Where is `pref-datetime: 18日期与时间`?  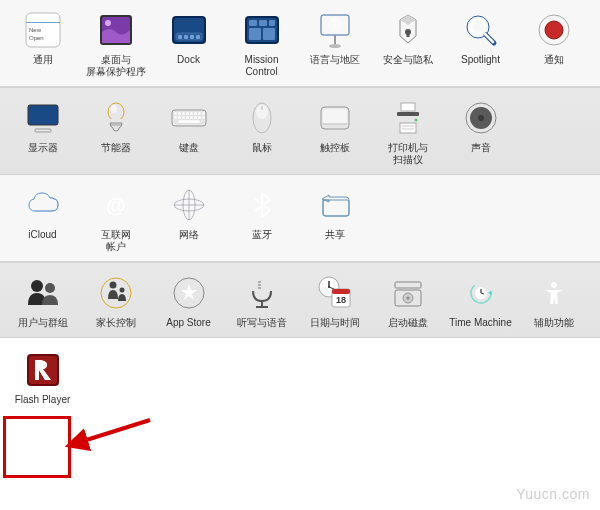 pref-datetime: 18日期与时间 is located at coordinates (334, 301).